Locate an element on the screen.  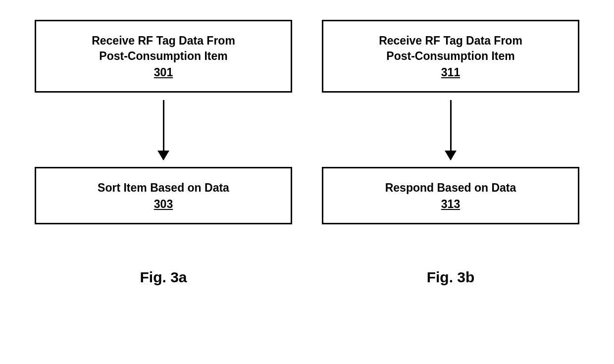
step-box-301: Receive RF Tag Data FromPost-Consumption… is located at coordinates (163, 56).